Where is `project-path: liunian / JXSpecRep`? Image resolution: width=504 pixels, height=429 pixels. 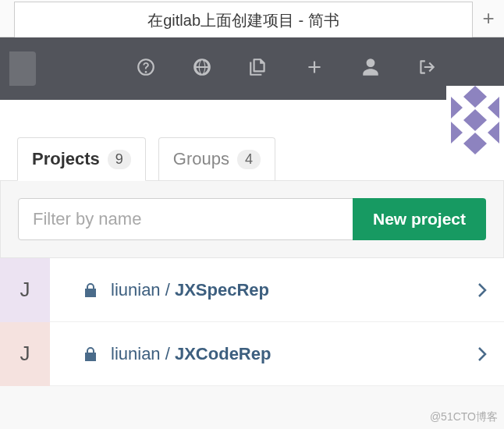 project-path: liunian / JXSpecRep is located at coordinates (284, 290).